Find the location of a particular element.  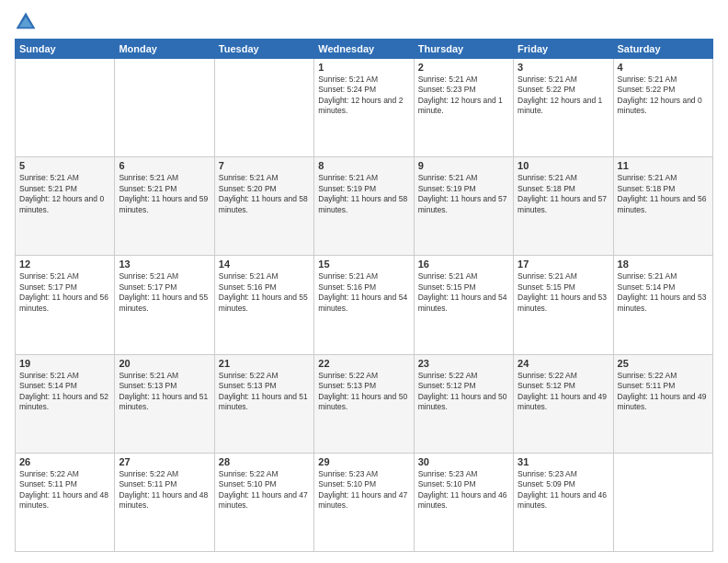

day-info: Sunrise: 5:21 AMSunset: 5:23 PMDaylight:… is located at coordinates (463, 96).